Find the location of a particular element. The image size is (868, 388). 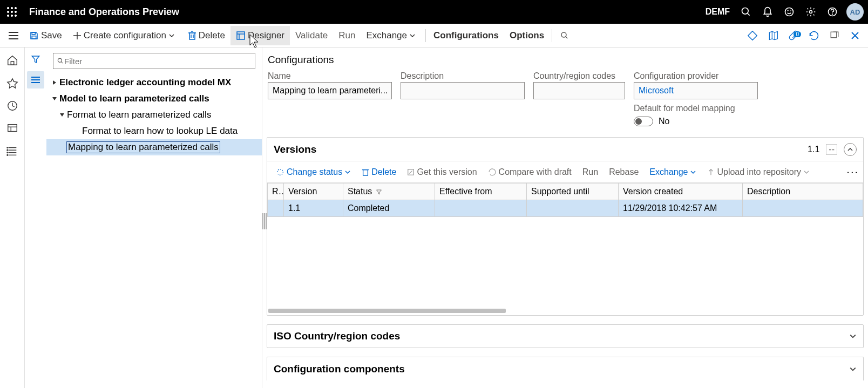

version-row: 1.1 Completed 11/29/2018 10:42:57 AM is located at coordinates (566, 208).